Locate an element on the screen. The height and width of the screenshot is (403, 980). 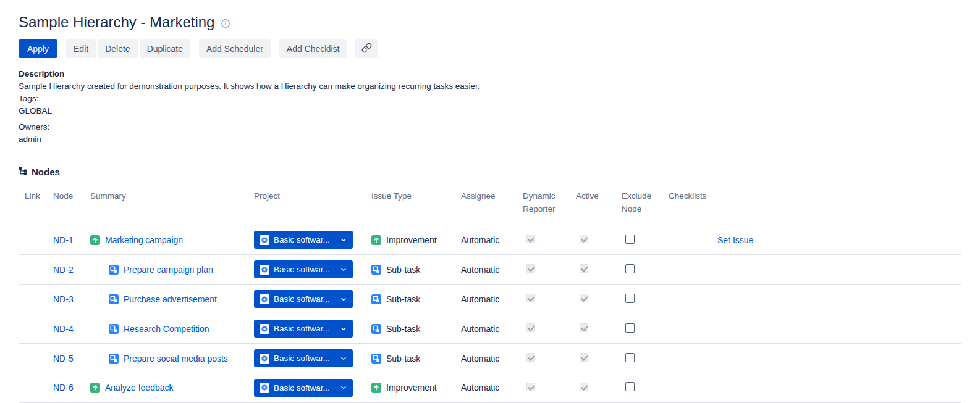
node-key-link: ND-1 is located at coordinates (63, 240).